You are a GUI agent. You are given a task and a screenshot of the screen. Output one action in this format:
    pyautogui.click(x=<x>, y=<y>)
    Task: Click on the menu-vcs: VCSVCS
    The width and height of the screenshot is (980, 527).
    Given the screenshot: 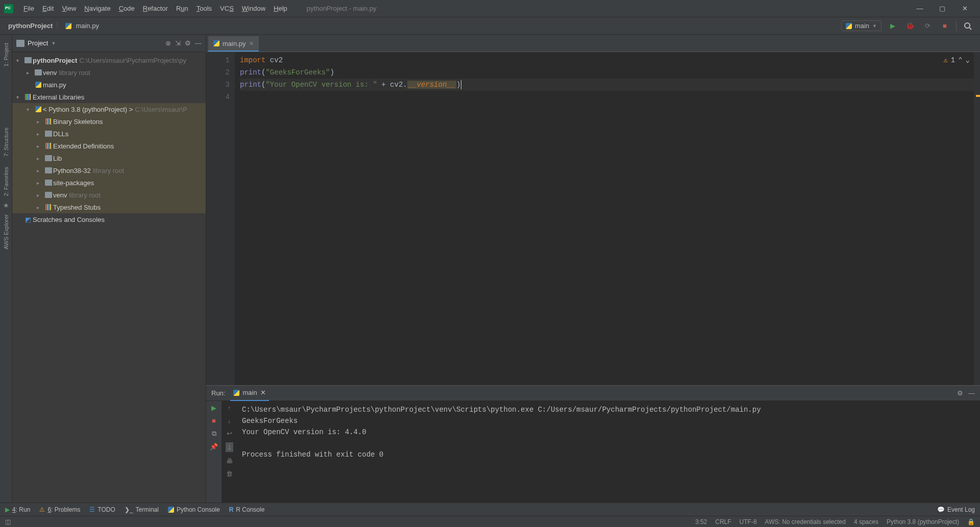 What is the action you would take?
    pyautogui.click(x=227, y=8)
    